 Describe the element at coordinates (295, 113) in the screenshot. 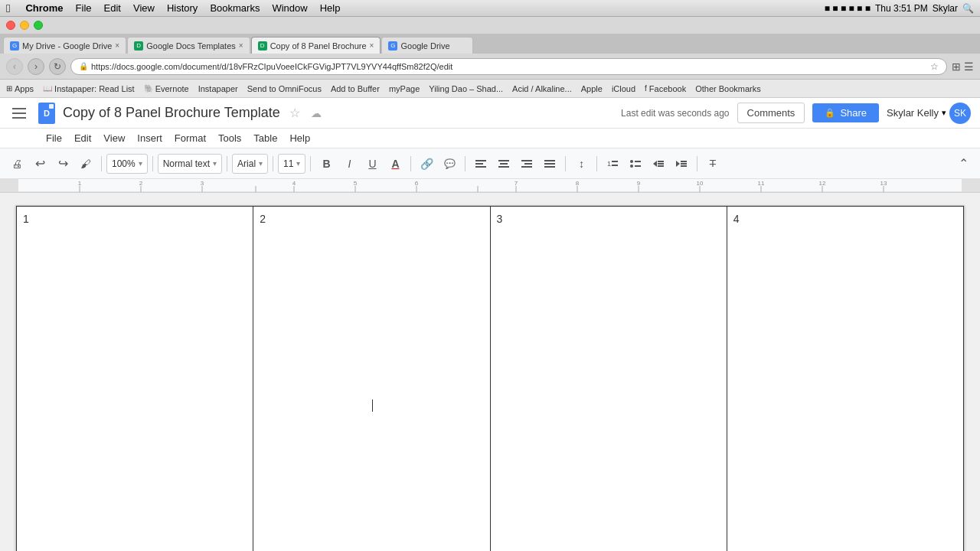

I see `doc-star-icon: ☆` at that location.